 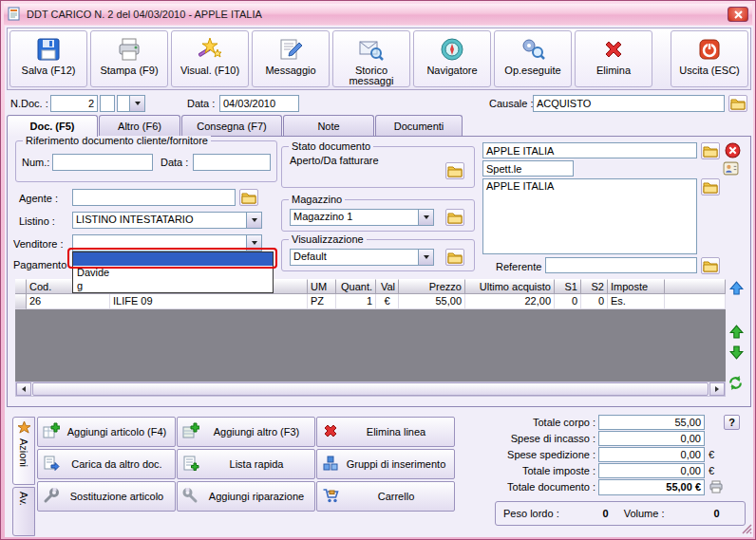 What do you see at coordinates (738, 103) in the screenshot?
I see `causale-folder-button` at bounding box center [738, 103].